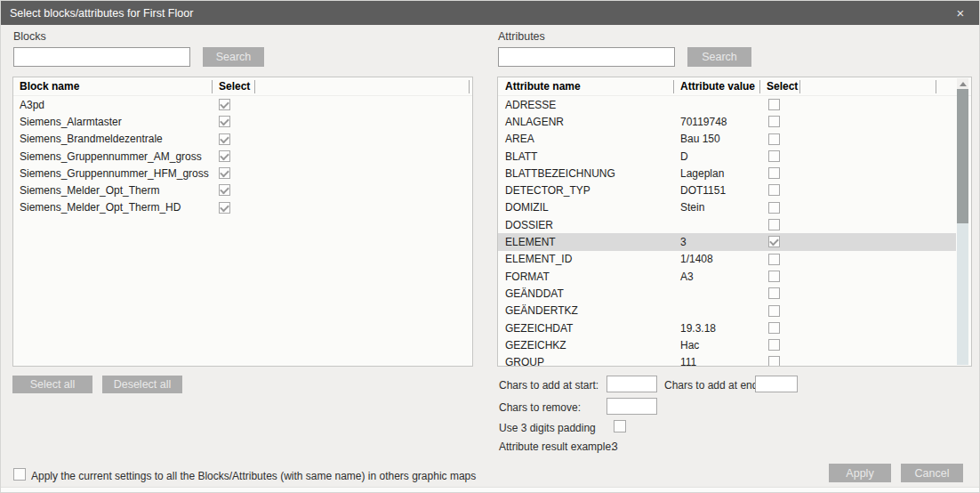  Describe the element at coordinates (243, 190) in the screenshot. I see `table-row: Siemens_Melder_Opt_Therm` at that location.